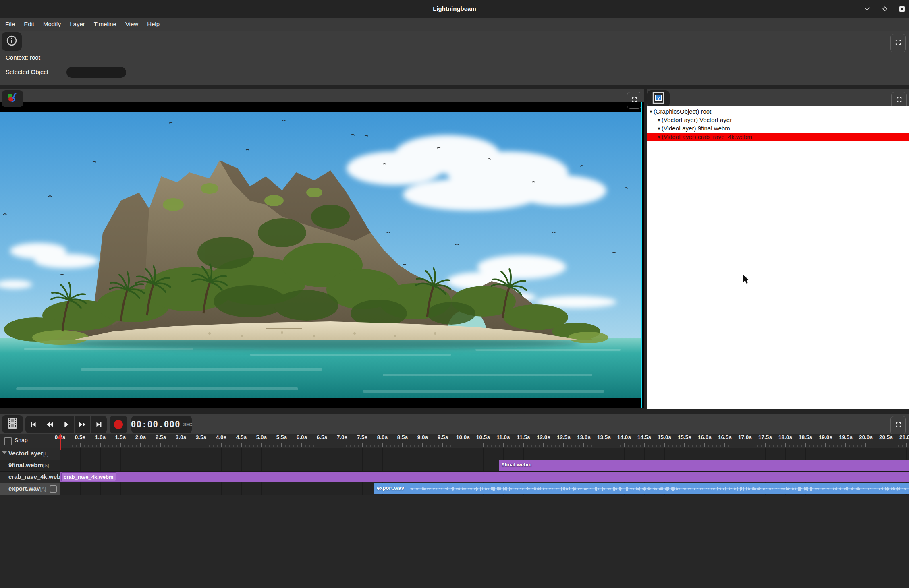  I want to click on maximize-icon, so click(885, 9).